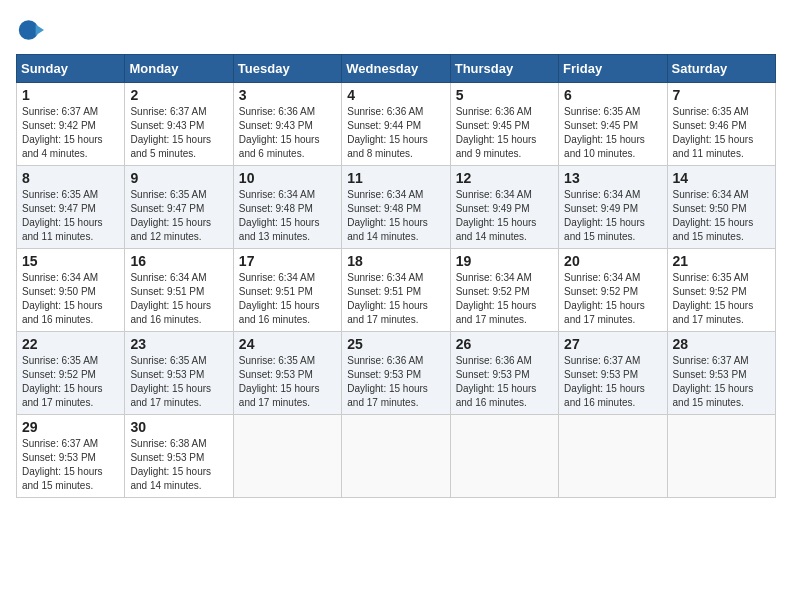 The image size is (792, 612). What do you see at coordinates (179, 124) in the screenshot?
I see `calendar-day-cell: 2 Sunrise: 6:37 AMSunset: 9:43 PMDayligh…` at bounding box center [179, 124].